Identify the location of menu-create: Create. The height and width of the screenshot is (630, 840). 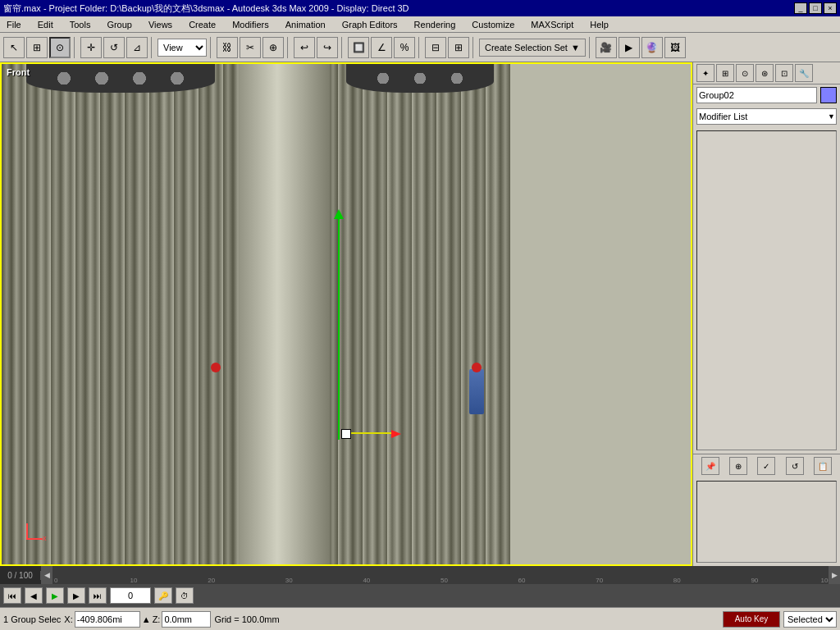
(202, 25).